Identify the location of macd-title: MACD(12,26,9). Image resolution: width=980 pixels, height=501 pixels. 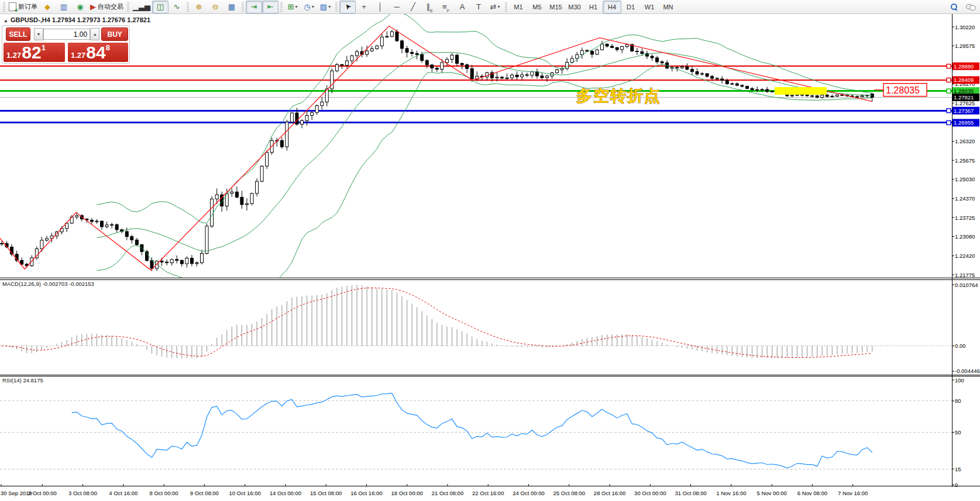
(22, 284).